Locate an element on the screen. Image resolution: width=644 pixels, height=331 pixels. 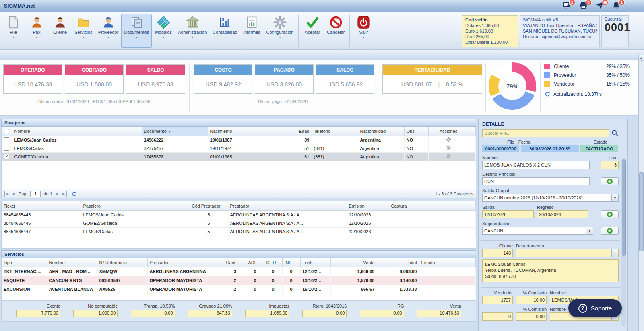
col-header-total: Total is located at coordinates (398, 263).